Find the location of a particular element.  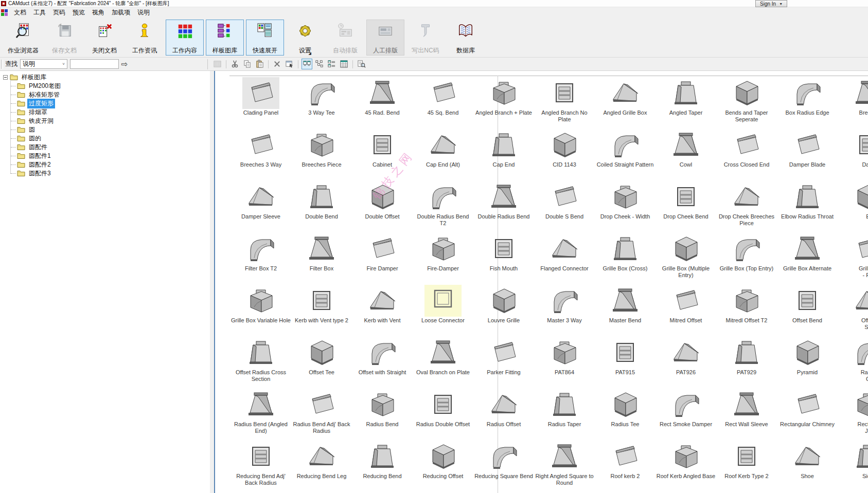

library-item-pat864: PAT864 is located at coordinates (564, 363).